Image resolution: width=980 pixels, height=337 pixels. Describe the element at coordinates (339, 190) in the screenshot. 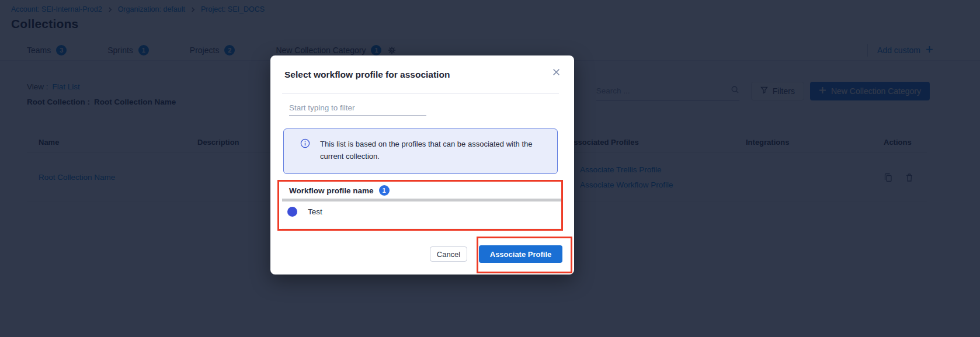

I see `workflow-profile-list-header: Workflow profile name 1` at that location.